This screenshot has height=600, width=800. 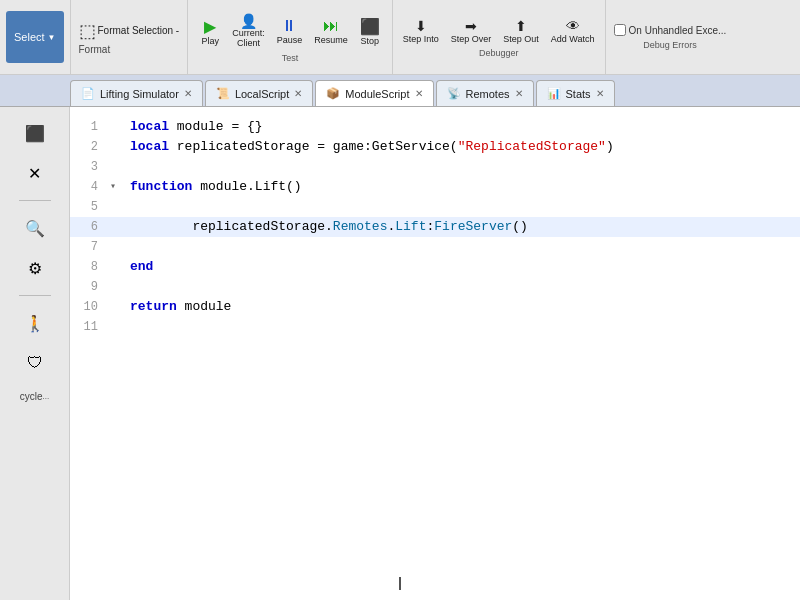 I want to click on code-line-5: 5, so click(x=435, y=207).